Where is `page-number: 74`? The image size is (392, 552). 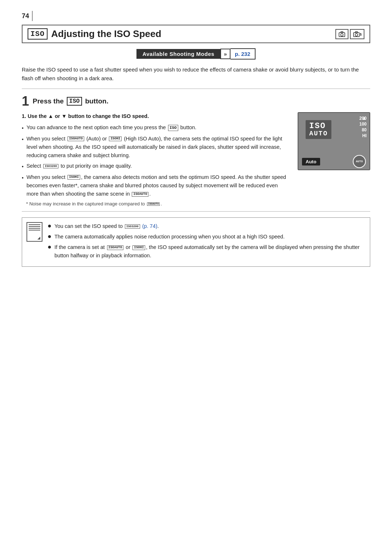 page-number: 74 is located at coordinates (196, 16).